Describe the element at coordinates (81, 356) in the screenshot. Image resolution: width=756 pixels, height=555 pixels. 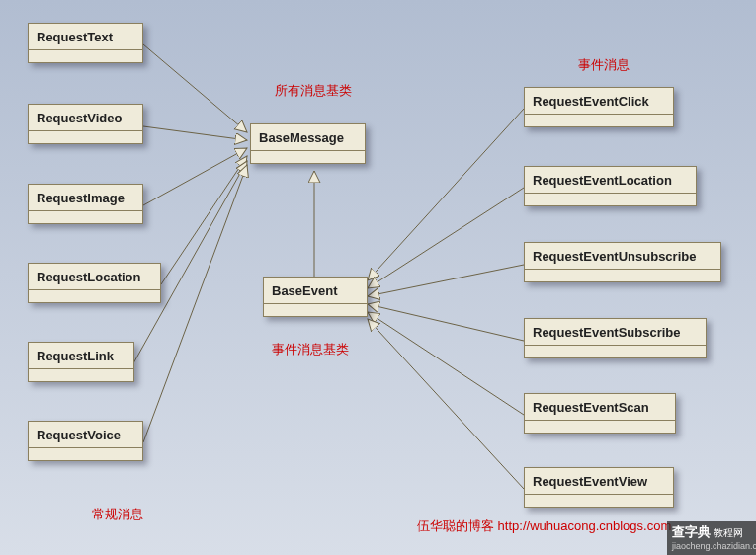
I see `class-title: RequestLink` at that location.